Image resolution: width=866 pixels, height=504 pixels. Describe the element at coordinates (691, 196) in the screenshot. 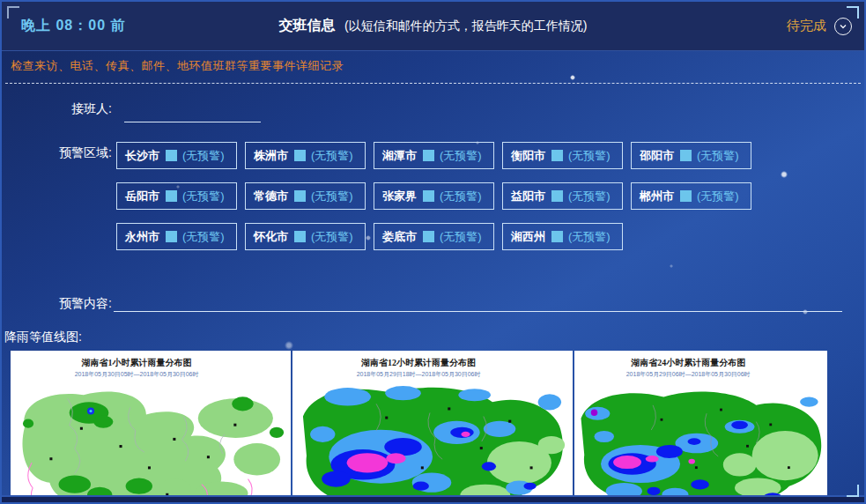

I see `warning-city-item: 郴州市(无预警)` at that location.